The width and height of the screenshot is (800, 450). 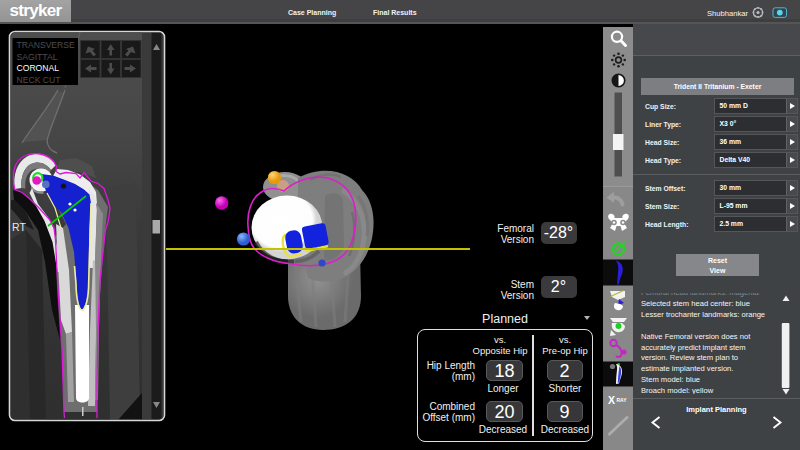 What do you see at coordinates (40, 80) in the screenshot?
I see `svg-text: NECK CUT` at bounding box center [40, 80].